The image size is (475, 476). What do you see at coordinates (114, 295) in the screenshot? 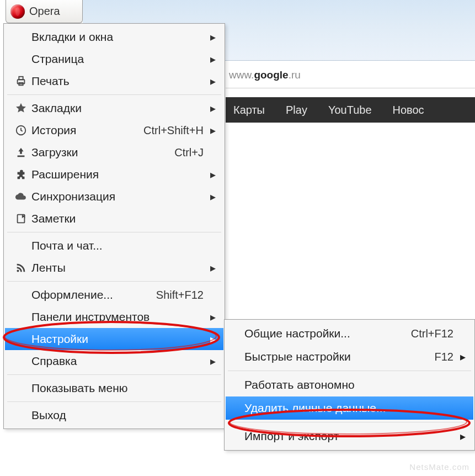
I see `menu-item-appearance: Оформление... Shift+F12` at bounding box center [114, 295].